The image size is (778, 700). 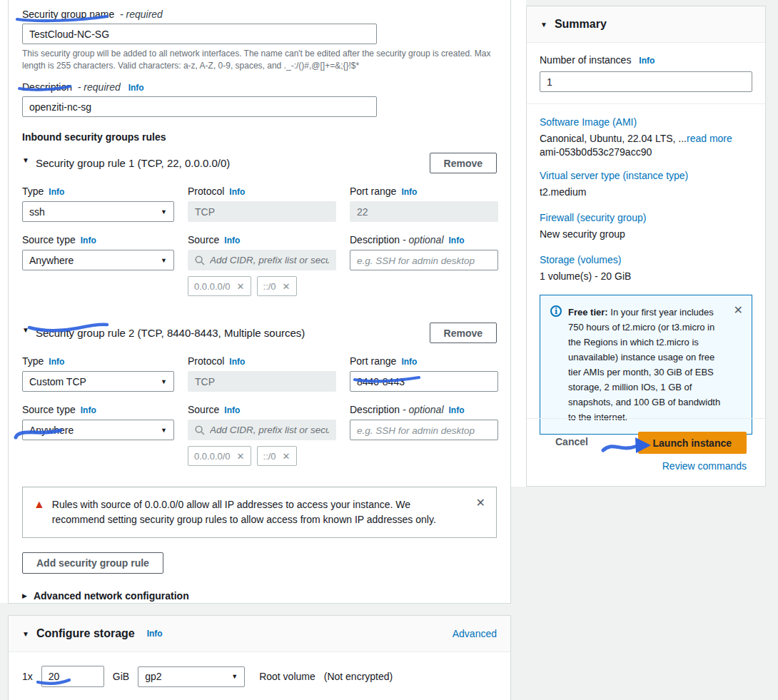 I want to click on protocol-label: Protocol, so click(x=206, y=361).